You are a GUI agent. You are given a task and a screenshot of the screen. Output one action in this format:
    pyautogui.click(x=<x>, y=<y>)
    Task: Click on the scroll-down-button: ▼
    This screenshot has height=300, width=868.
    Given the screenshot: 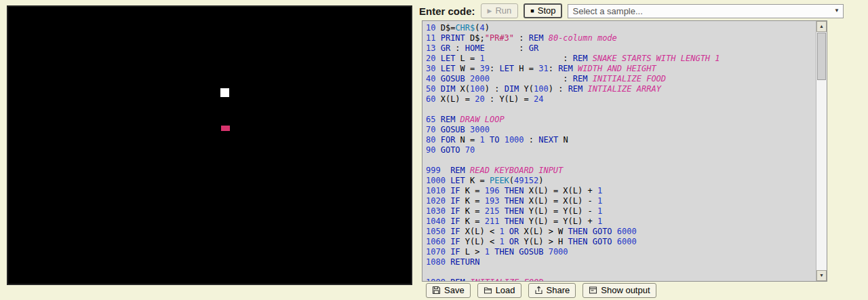 What is the action you would take?
    pyautogui.click(x=822, y=276)
    